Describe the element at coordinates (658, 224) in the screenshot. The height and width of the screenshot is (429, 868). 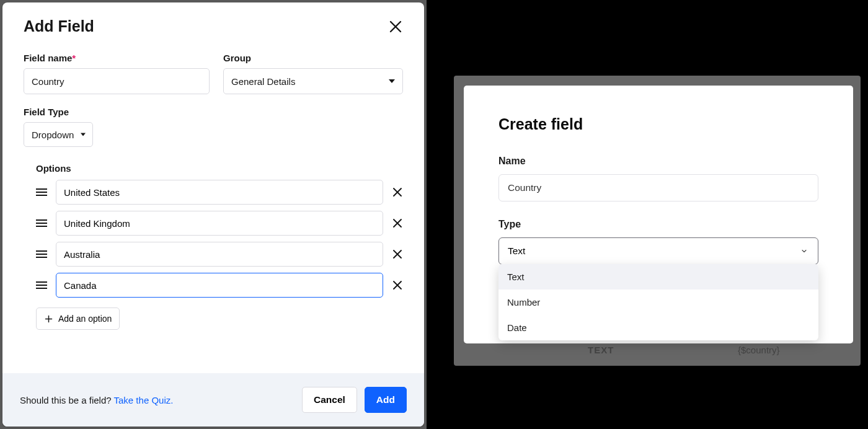
I see `type-label: Type` at that location.